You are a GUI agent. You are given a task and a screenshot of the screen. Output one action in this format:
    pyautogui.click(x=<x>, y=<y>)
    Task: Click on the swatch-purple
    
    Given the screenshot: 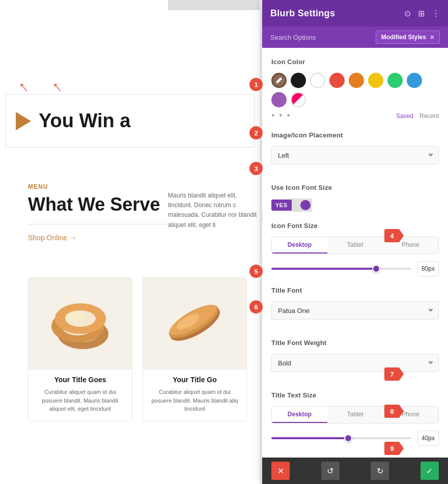 What is the action you would take?
    pyautogui.click(x=279, y=100)
    